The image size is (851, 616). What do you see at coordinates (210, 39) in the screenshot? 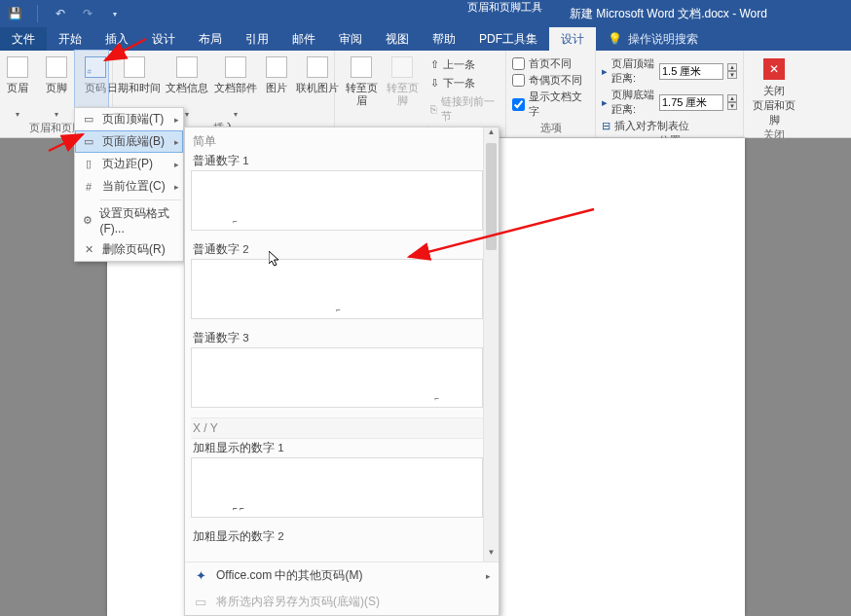
I see `tab-layout: 布局` at bounding box center [210, 39].